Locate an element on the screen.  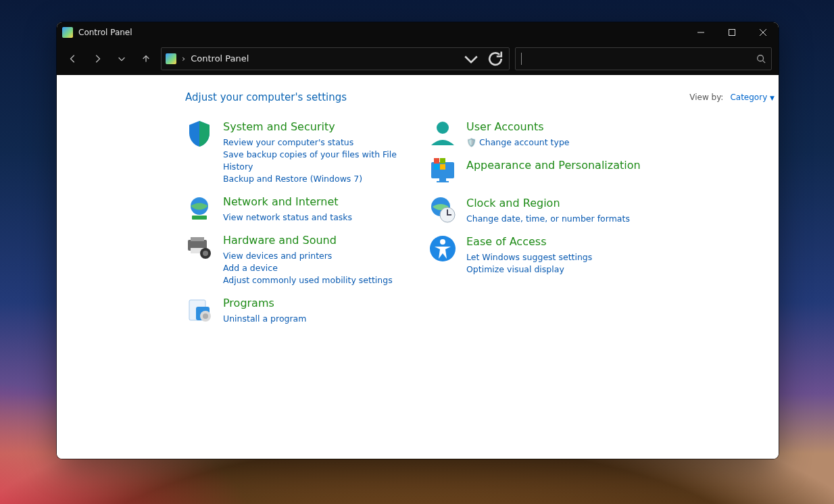
search-box is located at coordinates (643, 59).